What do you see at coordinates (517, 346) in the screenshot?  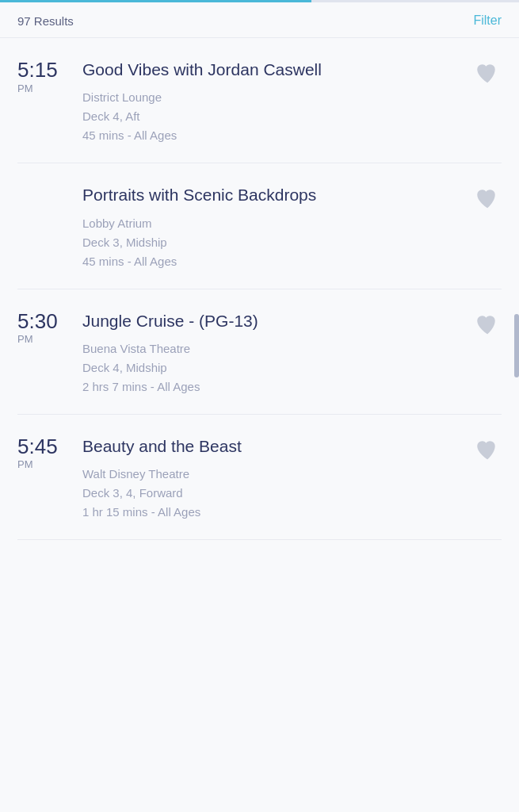 I see `scrollbar-thumb` at bounding box center [517, 346].